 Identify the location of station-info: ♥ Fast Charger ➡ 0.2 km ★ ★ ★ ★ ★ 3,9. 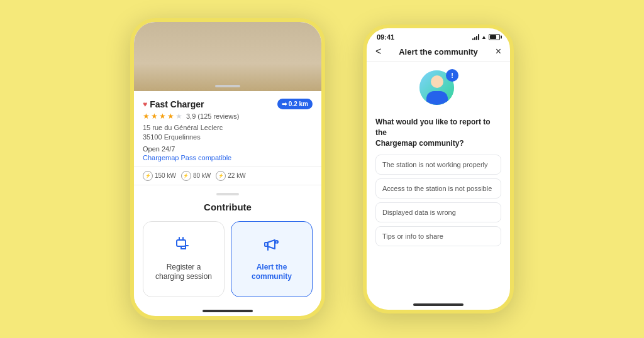
(228, 129).